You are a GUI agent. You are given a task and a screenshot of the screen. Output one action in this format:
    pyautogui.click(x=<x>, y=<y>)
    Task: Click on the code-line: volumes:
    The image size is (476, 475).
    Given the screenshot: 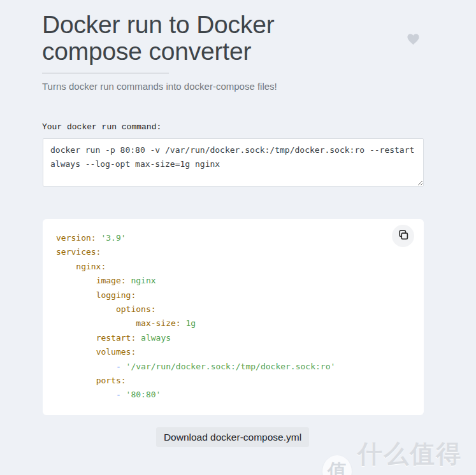 What is the action you would take?
    pyautogui.click(x=240, y=352)
    